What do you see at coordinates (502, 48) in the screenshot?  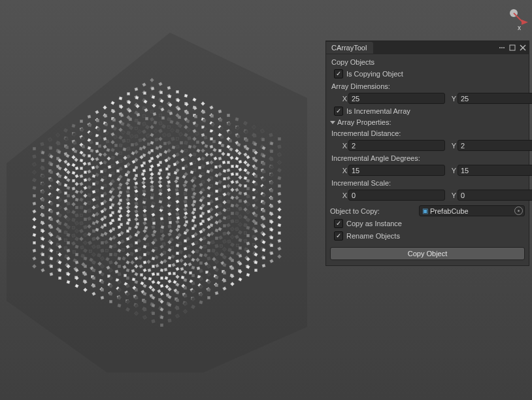 I see `context-menu-icon` at bounding box center [502, 48].